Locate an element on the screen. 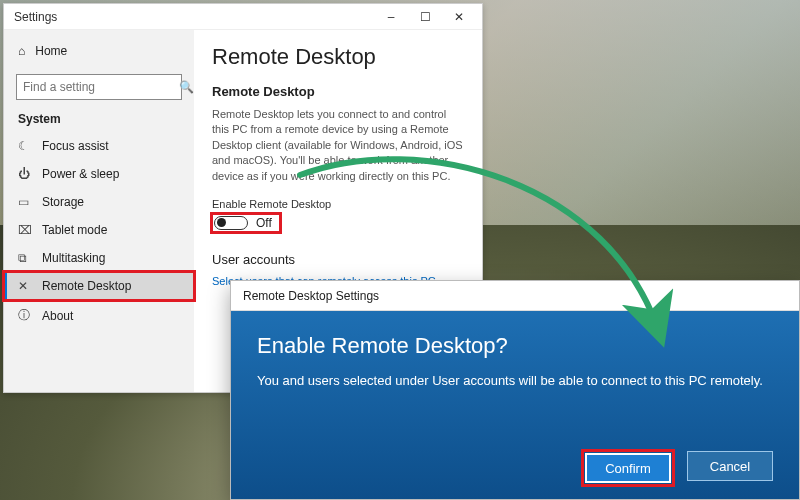 This screenshot has height=500, width=800. multitask-icon: ⧉ is located at coordinates (25, 258).